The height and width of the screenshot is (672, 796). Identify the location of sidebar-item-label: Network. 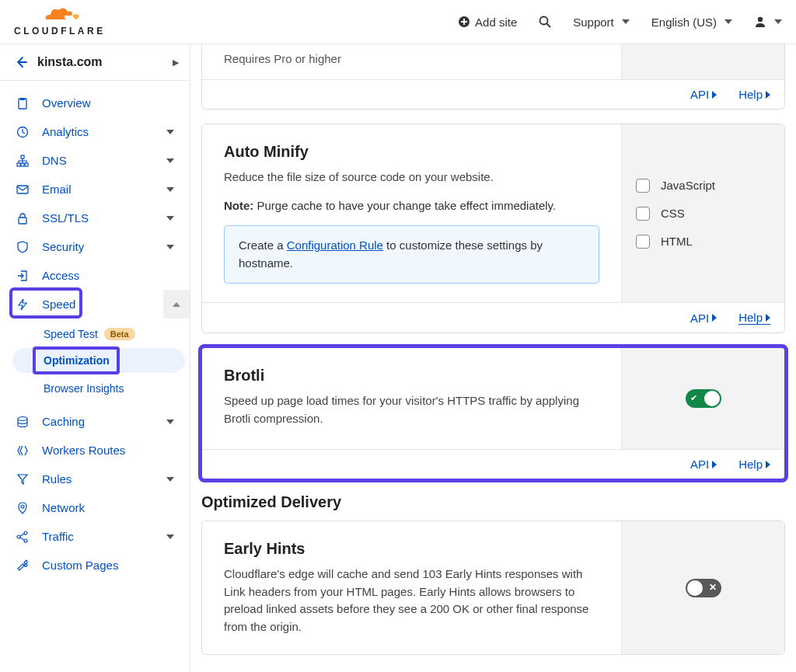
(64, 508).